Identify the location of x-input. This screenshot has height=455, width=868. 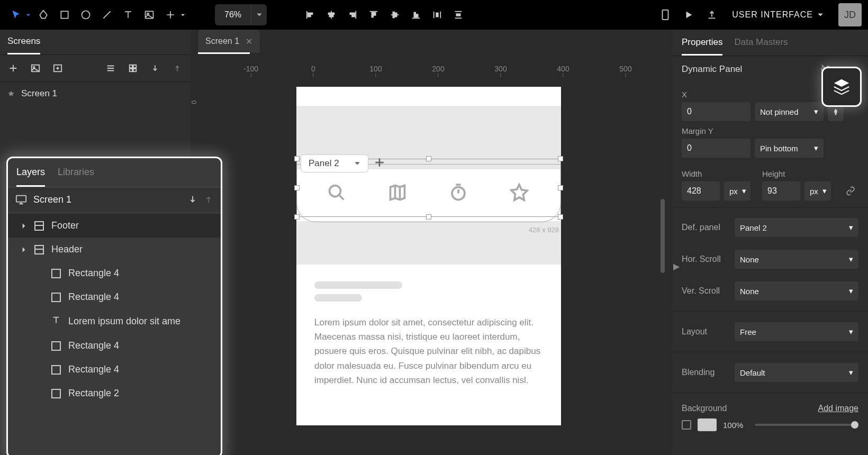
(716, 112).